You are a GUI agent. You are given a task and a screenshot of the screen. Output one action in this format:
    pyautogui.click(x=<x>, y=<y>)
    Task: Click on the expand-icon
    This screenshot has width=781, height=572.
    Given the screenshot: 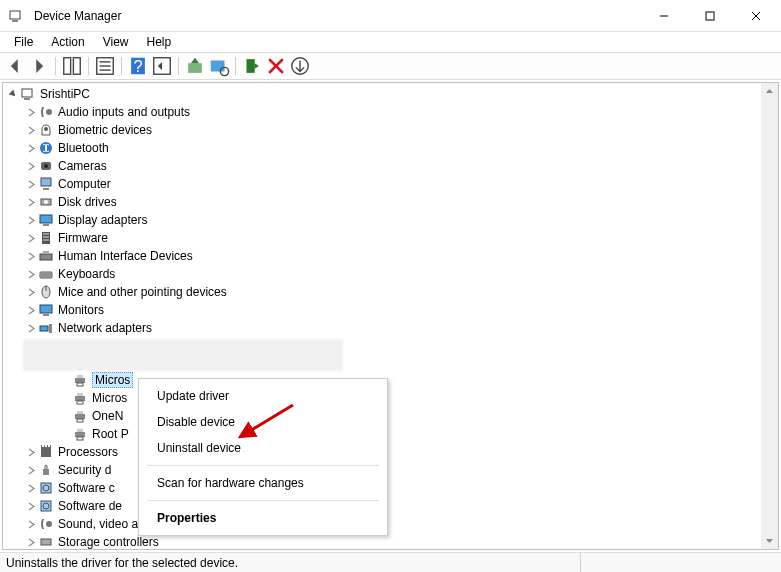 What is the action you would take?
    pyautogui.click(x=13, y=94)
    